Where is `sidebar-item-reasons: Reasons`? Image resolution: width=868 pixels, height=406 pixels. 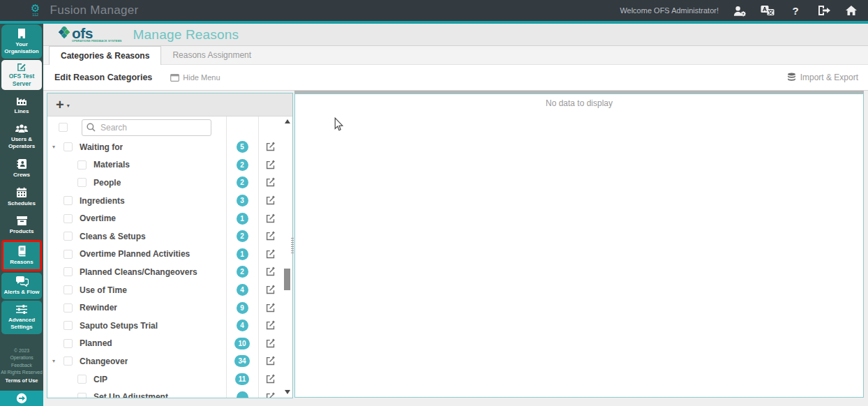
sidebar-item-reasons: Reasons is located at coordinates (22, 255).